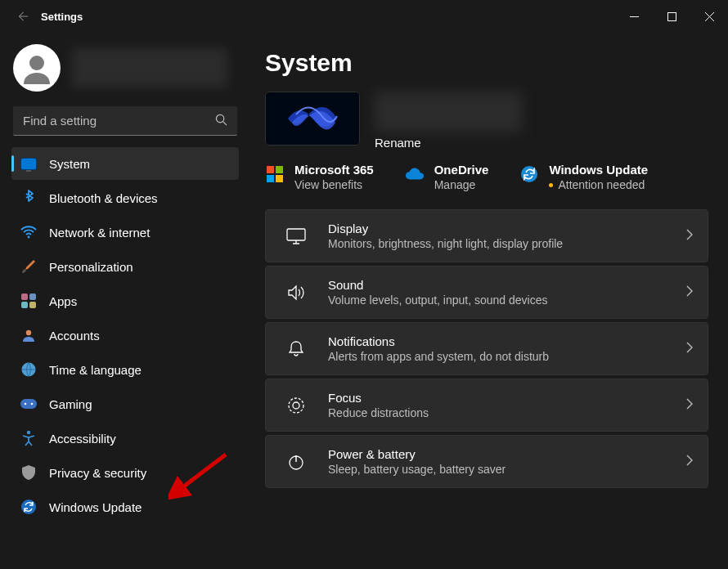  What do you see at coordinates (296, 405) in the screenshot?
I see `focus-icon` at bounding box center [296, 405].